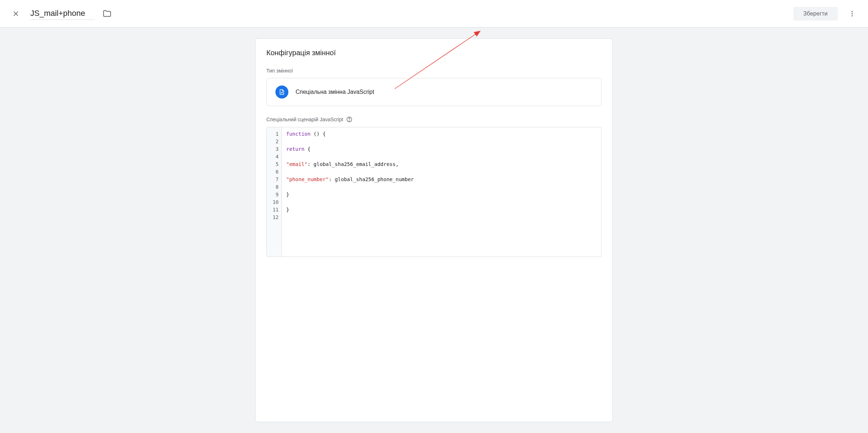 The height and width of the screenshot is (433, 868). I want to click on folder-icon, so click(107, 14).